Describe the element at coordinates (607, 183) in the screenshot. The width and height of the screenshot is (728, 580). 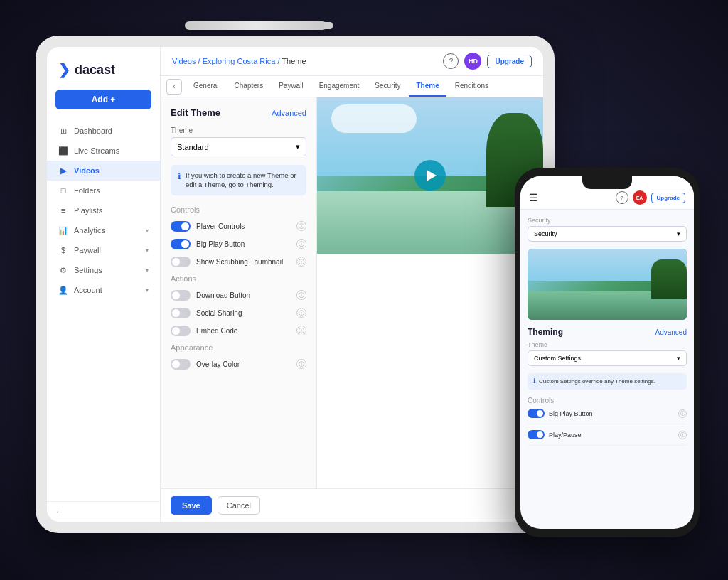
I see `phone-notch` at that location.